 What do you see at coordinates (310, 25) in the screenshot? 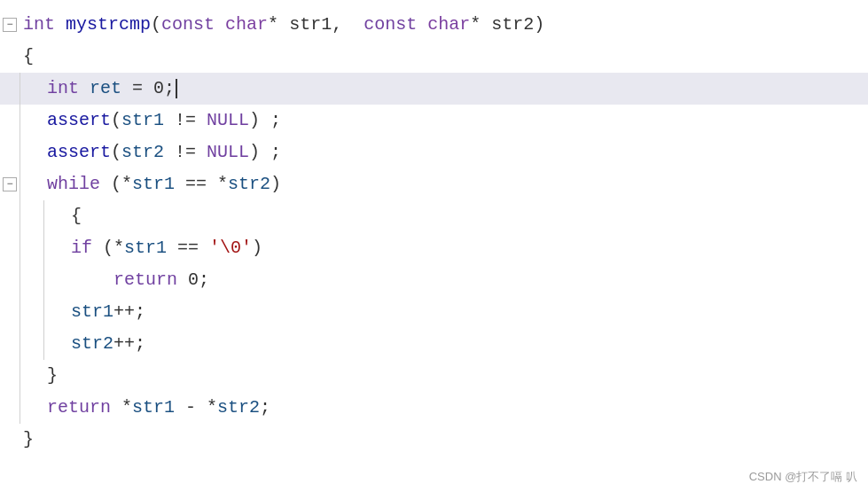
I see `token-param: str1` at bounding box center [310, 25].